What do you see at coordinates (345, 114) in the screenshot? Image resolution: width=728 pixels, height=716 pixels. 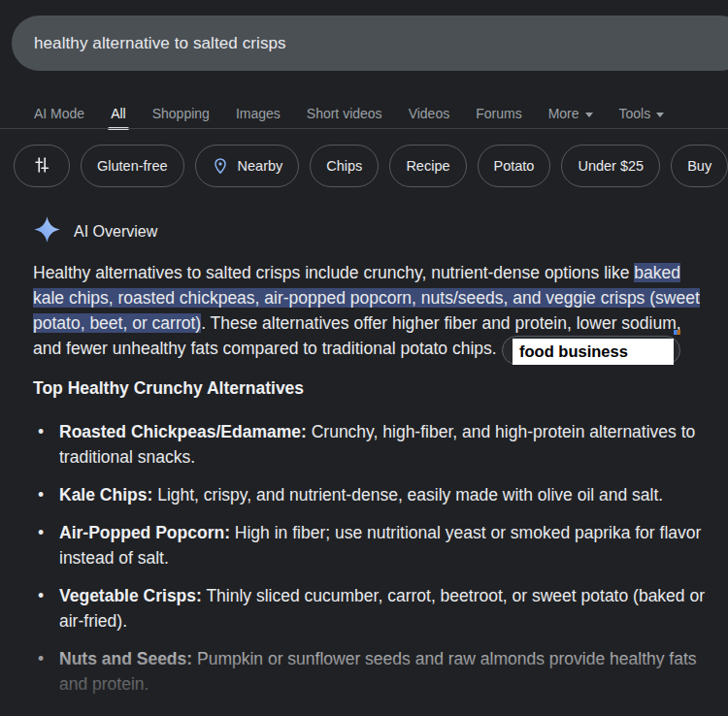 I see `tab-label: Short videos` at bounding box center [345, 114].